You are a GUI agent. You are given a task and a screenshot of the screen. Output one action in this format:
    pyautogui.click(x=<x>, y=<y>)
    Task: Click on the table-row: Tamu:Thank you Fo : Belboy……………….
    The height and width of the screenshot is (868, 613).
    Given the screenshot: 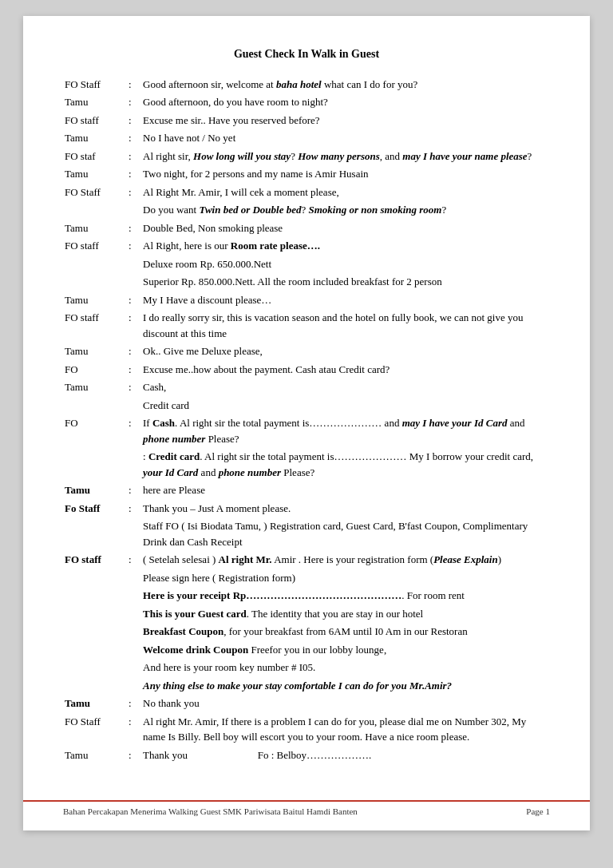 What is the action you would take?
    pyautogui.click(x=306, y=755)
    